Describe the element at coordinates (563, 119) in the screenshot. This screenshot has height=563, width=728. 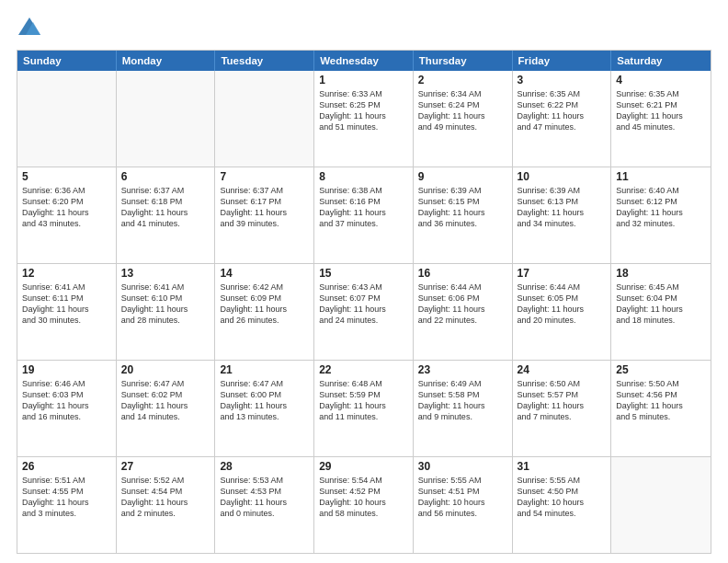
I see `calendar-cell: 3Sunrise: 6:35 AMSunset: 6:22 PMDaylight…` at that location.